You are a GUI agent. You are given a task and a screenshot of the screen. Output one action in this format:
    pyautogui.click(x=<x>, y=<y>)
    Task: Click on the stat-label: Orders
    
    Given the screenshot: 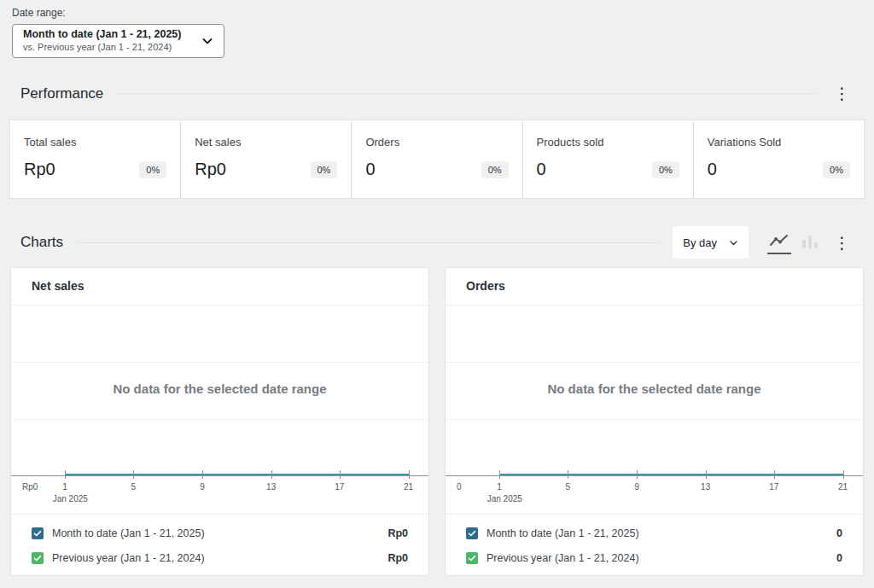 What is the action you would take?
    pyautogui.click(x=437, y=142)
    